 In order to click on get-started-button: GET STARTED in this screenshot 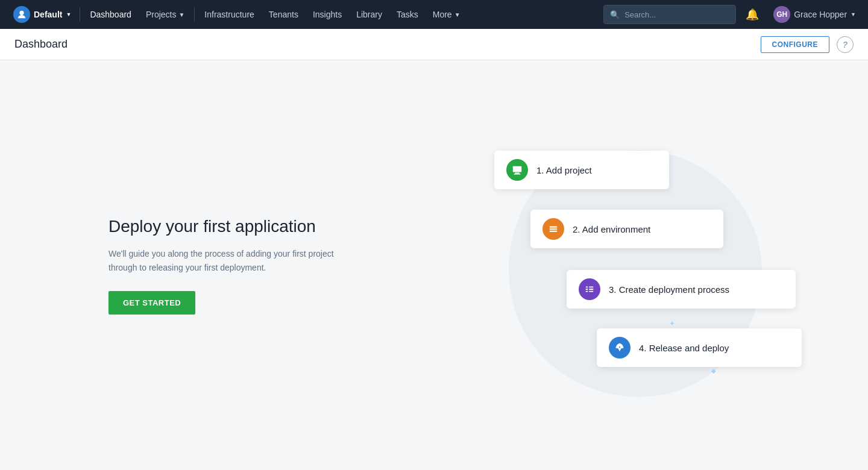, I will do `click(152, 302)`.